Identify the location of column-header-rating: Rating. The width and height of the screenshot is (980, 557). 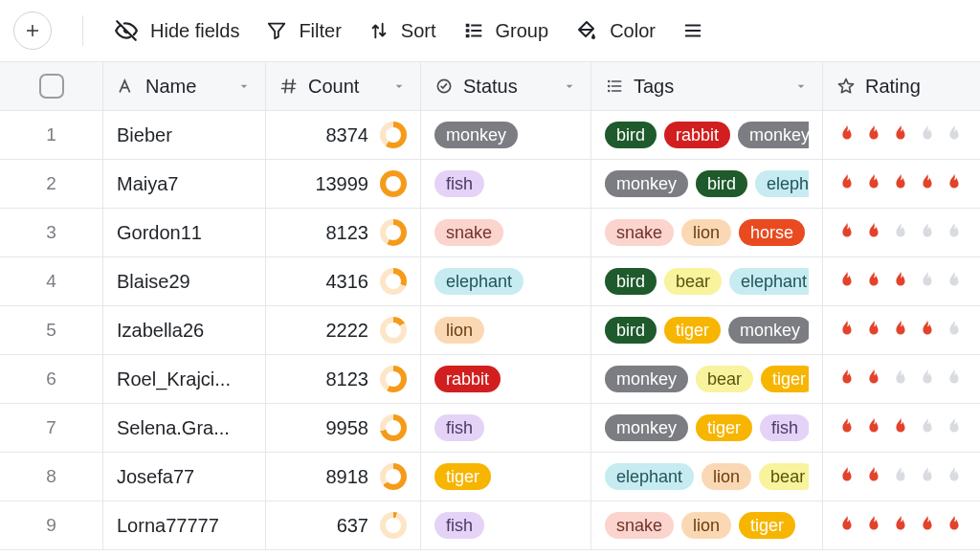
(902, 86).